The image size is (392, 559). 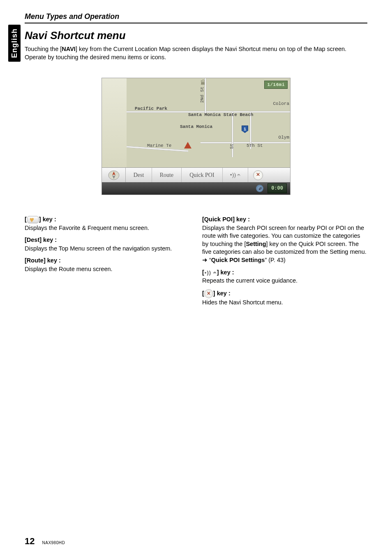 I want to click on close-key-desc: Hides the Navi Shortcut menu., so click(x=285, y=303).